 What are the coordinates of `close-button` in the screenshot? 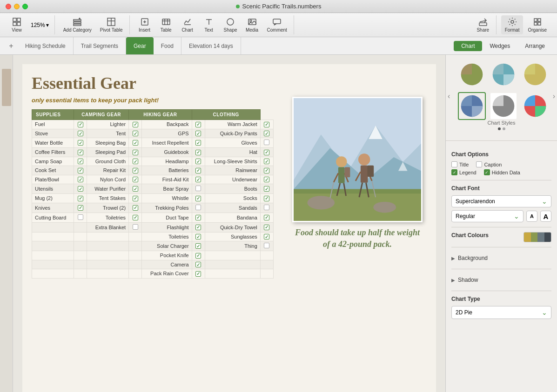 It's located at (8, 7).